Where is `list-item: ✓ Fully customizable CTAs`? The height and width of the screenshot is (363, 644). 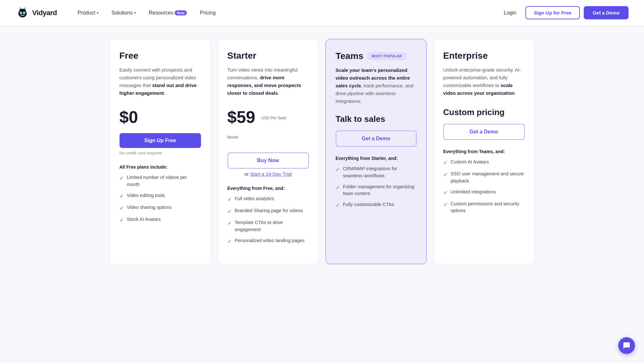 list-item: ✓ Fully customizable CTAs is located at coordinates (376, 205).